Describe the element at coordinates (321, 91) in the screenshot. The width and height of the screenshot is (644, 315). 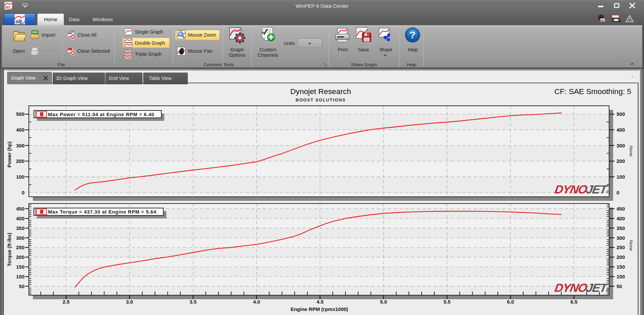
I see `svg-text: Dynojet Research` at that location.